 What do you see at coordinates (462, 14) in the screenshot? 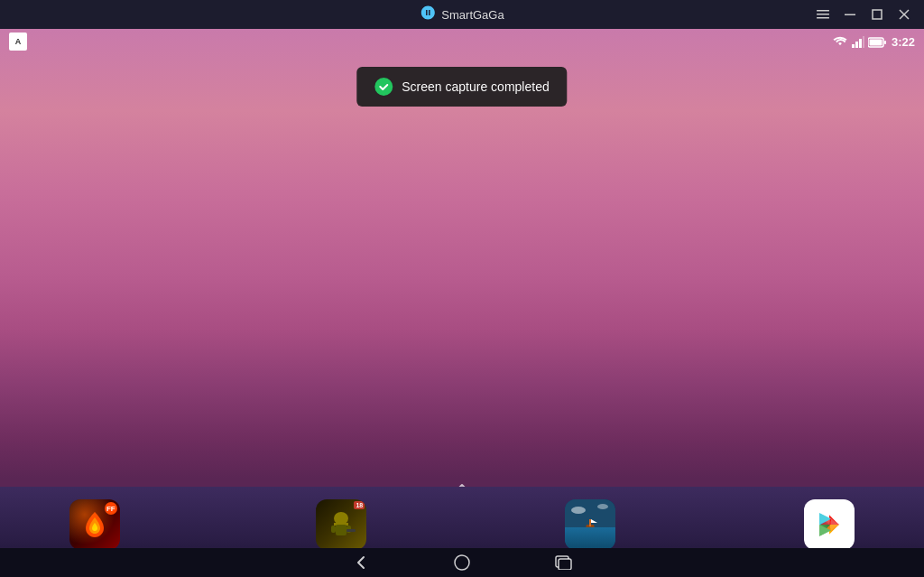
I see `title-bar: SmartGaGa` at bounding box center [462, 14].